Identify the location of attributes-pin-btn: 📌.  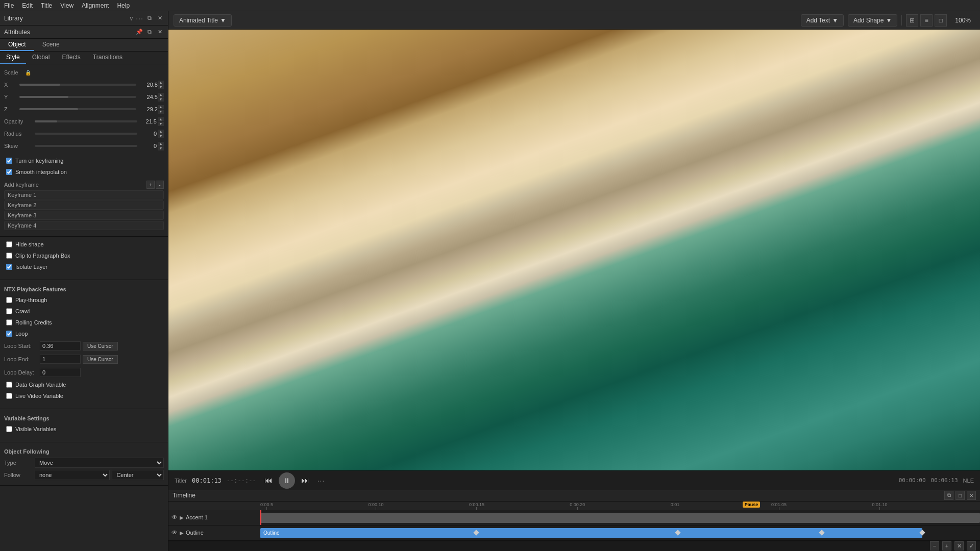
(139, 32).